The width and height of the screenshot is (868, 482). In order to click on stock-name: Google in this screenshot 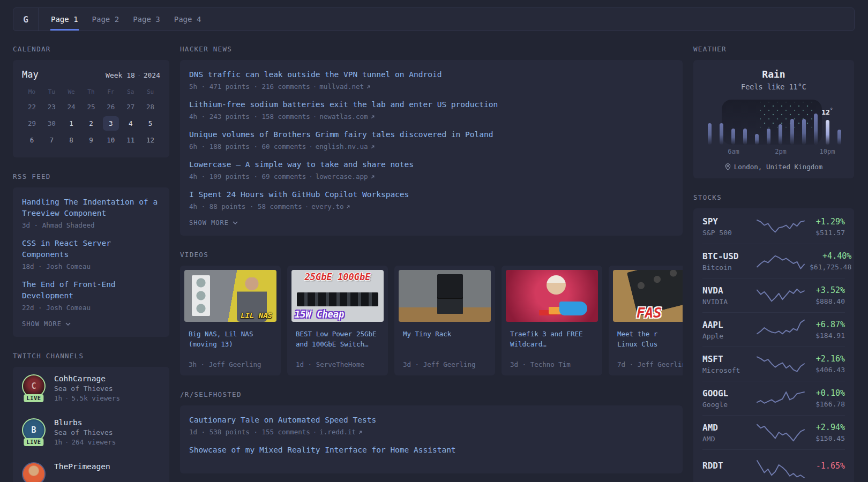, I will do `click(727, 405)`.